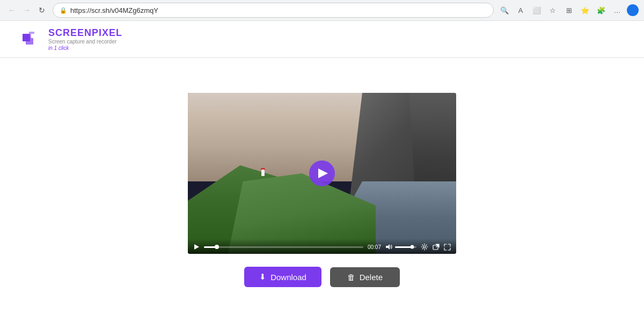 This screenshot has width=644, height=322. I want to click on play-icon, so click(323, 173).